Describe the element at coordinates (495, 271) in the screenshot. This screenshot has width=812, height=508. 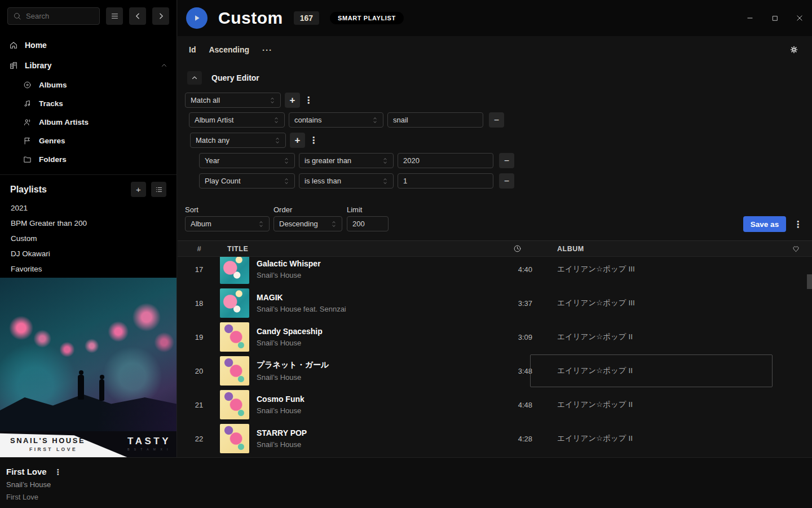
I see `track-row: 17 Galactic Whisper Snail’s House 4:40 エ…` at that location.